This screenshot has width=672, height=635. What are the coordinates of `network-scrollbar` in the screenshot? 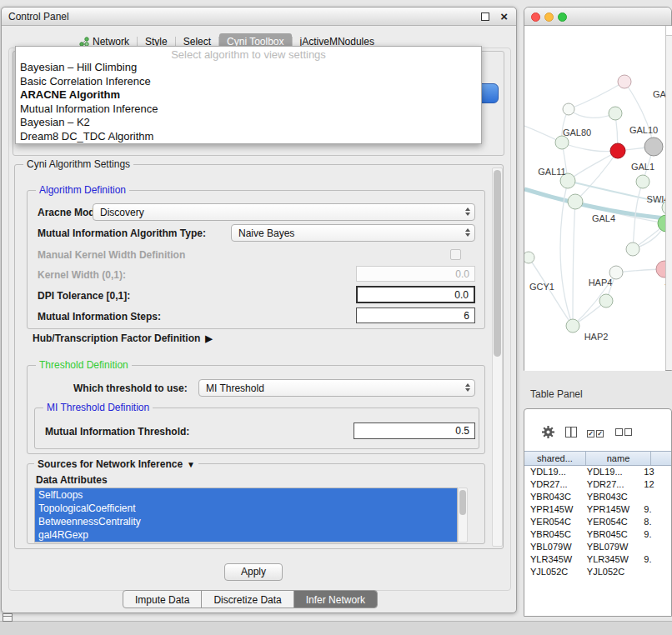 It's located at (669, 198).